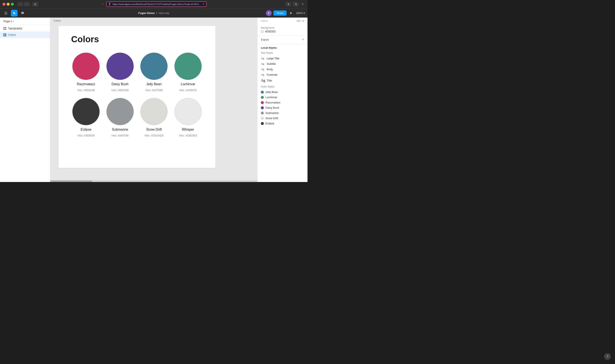 Image resolution: width=615 pixels, height=364 pixels. What do you see at coordinates (154, 66) in the screenshot?
I see `jellybean-circle` at bounding box center [154, 66].